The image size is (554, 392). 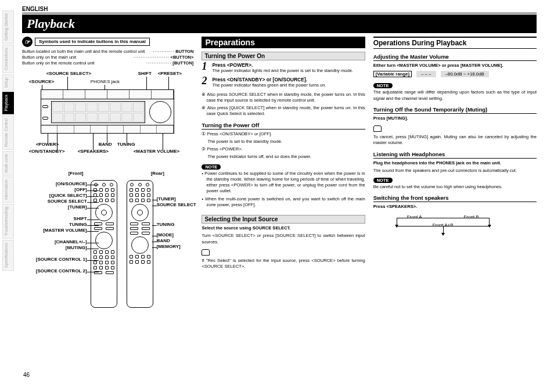 I want to click on subhead-power-on: Turning the Power On, so click(x=283, y=56).